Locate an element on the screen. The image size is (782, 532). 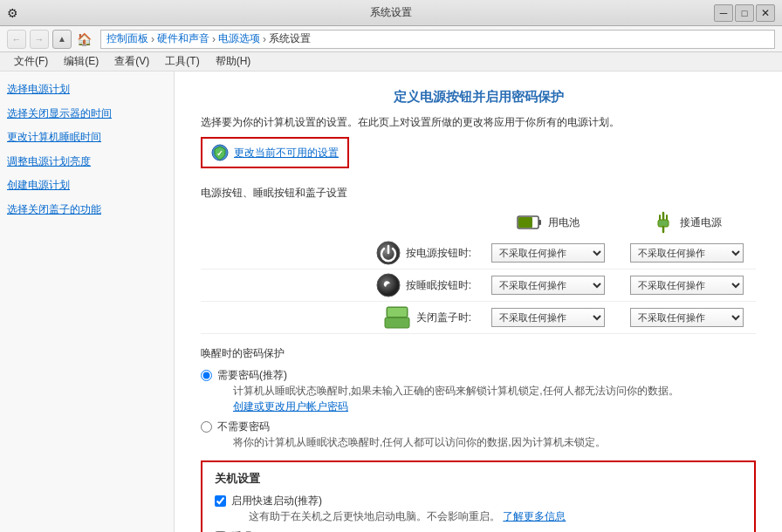
create-password-link: 创建或更改用户帐户密码 is located at coordinates (291, 406).